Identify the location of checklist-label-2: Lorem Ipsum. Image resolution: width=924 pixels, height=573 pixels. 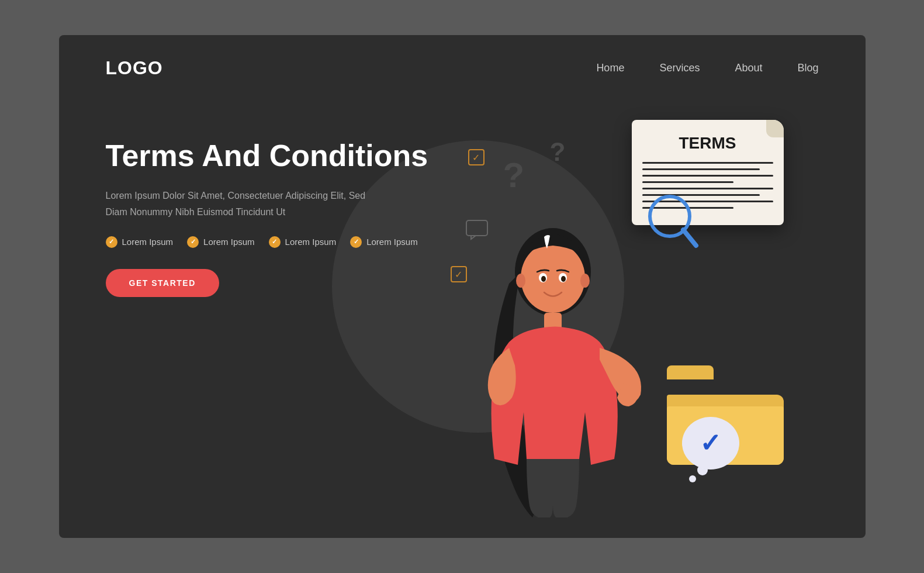
(229, 242).